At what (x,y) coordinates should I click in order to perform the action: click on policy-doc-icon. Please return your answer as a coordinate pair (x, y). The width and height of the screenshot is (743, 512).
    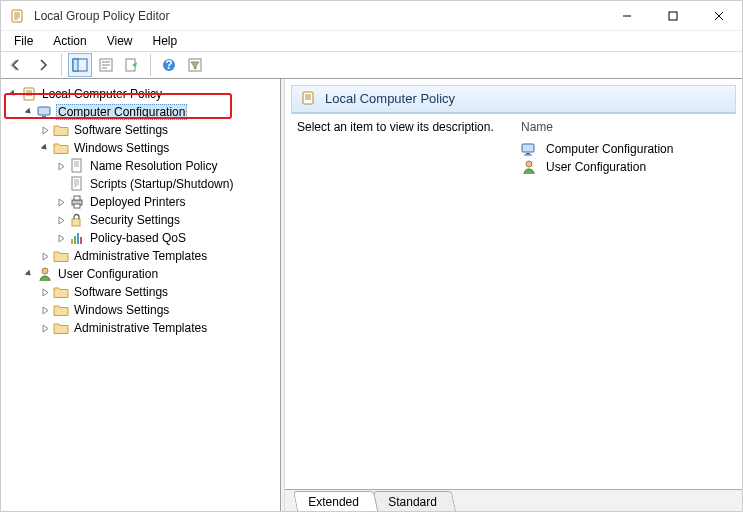
    Looking at the image, I should click on (77, 166).